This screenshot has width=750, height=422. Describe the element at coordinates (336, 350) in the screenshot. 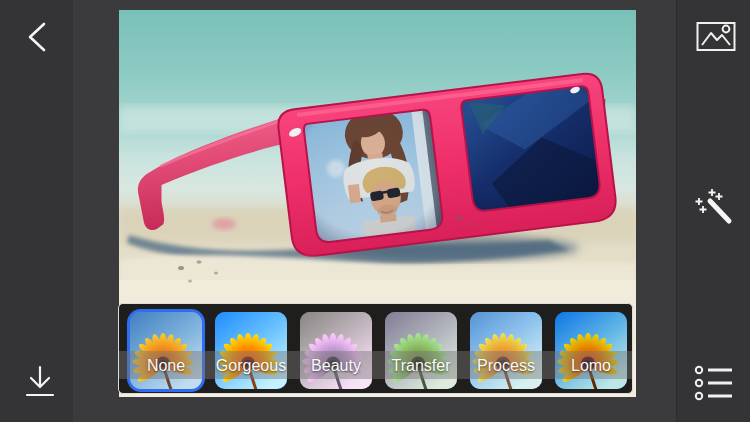

I see `filter-thumb-beauty` at that location.